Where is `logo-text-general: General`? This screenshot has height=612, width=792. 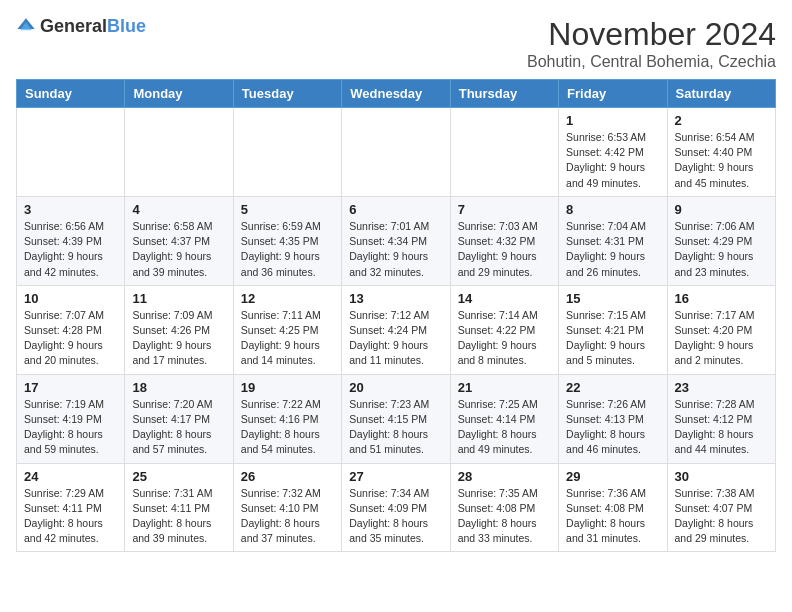
logo-text-general: General is located at coordinates (74, 26).